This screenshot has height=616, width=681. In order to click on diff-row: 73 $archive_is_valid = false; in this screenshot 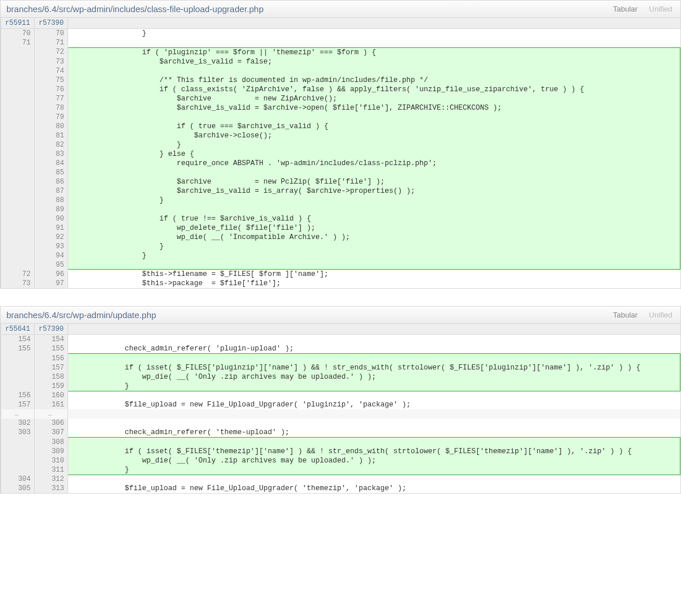, I will do `click(341, 62)`.